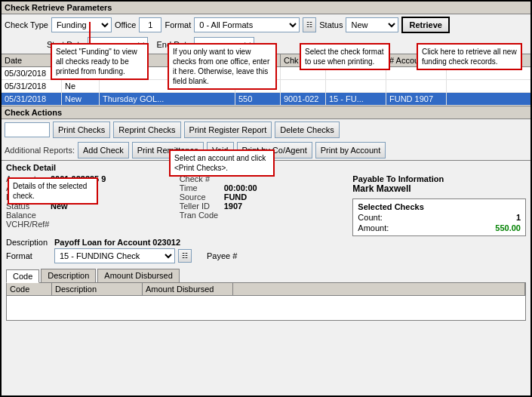 The image size is (532, 397). Describe the element at coordinates (23, 276) in the screenshot. I see `tab-code: Code` at that location.